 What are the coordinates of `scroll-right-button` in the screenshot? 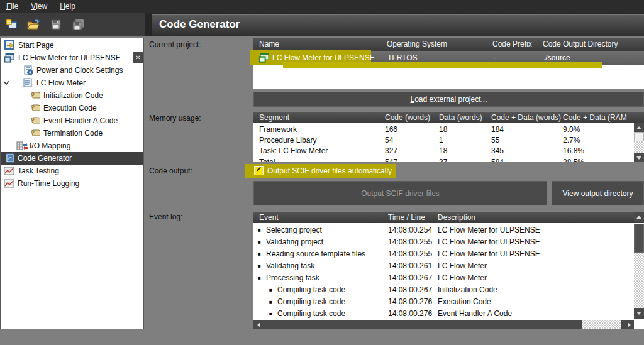 It's located at (629, 324).